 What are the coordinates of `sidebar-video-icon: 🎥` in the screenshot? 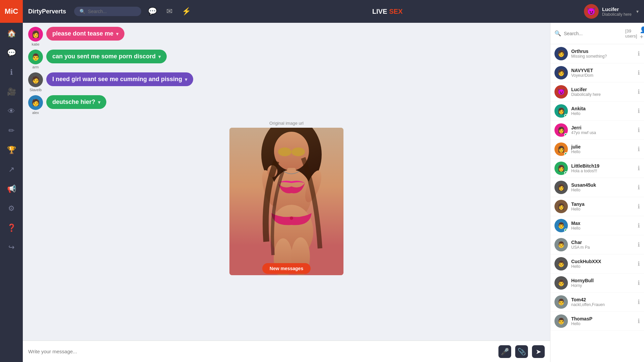 It's located at (11, 92).